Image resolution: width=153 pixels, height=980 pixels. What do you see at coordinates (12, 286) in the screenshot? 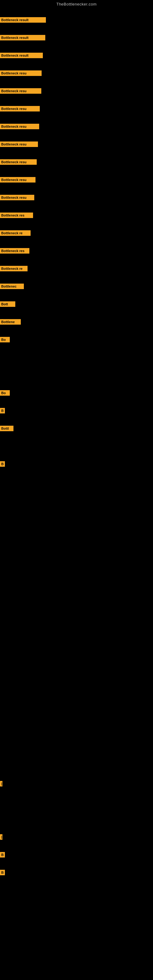
I see `bar-row: Bottlenec` at bounding box center [12, 286].